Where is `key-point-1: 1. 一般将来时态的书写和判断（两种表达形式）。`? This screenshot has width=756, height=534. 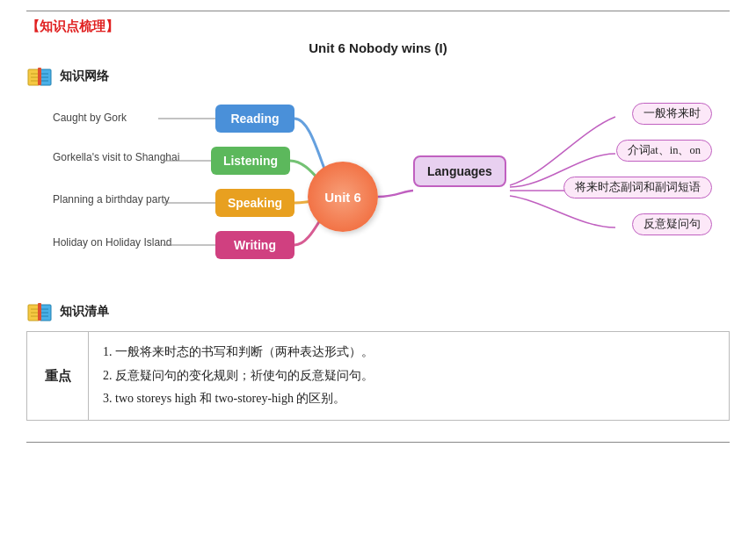 key-point-1: 1. 一般将来时态的书写和判断（两种表达形式）。 is located at coordinates (409, 353).